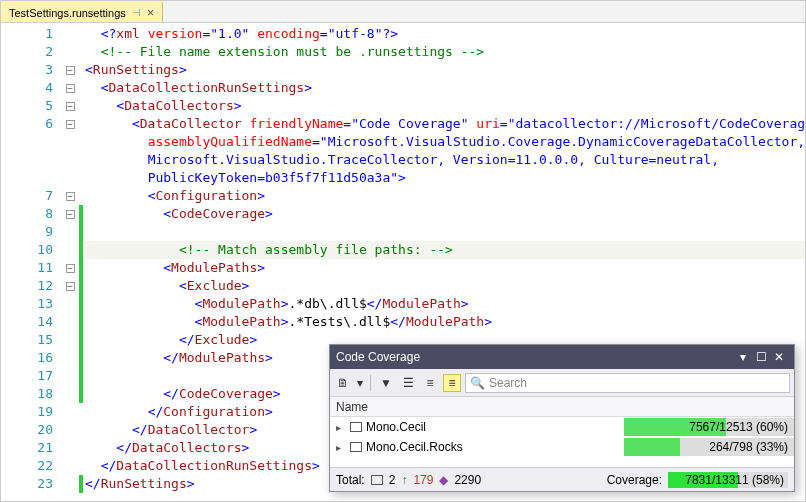 The image size is (806, 502). I want to click on highlight-icon: ≡, so click(452, 383).